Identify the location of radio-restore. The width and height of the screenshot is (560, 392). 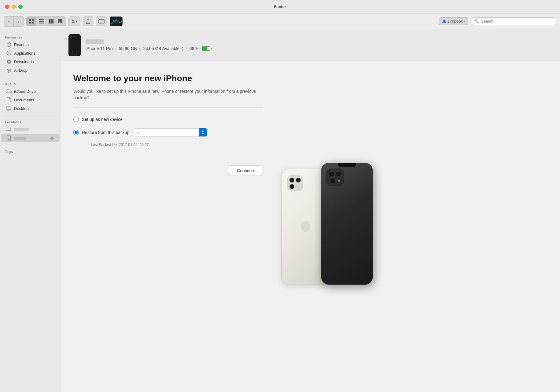
(76, 132).